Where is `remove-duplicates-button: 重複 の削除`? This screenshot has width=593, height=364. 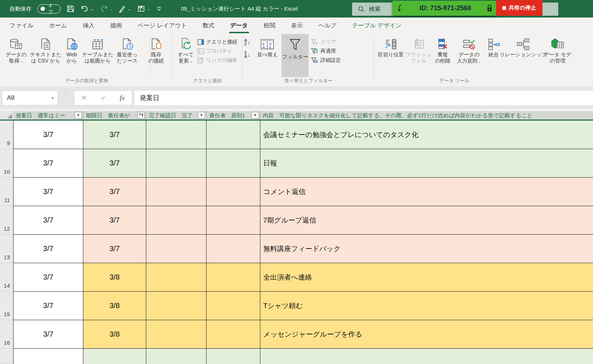
remove-duplicates-button: 重複 の削除 is located at coordinates (443, 49).